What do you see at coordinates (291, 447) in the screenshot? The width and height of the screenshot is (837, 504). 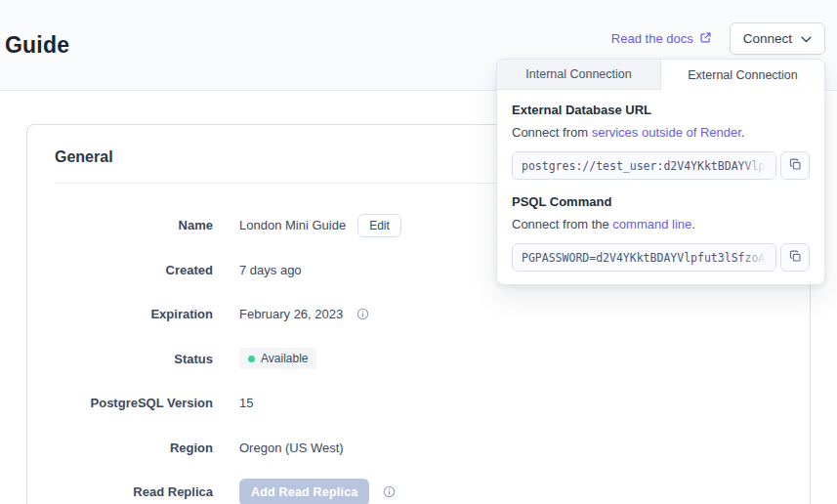 I see `region-value: Oregon (US West)` at bounding box center [291, 447].